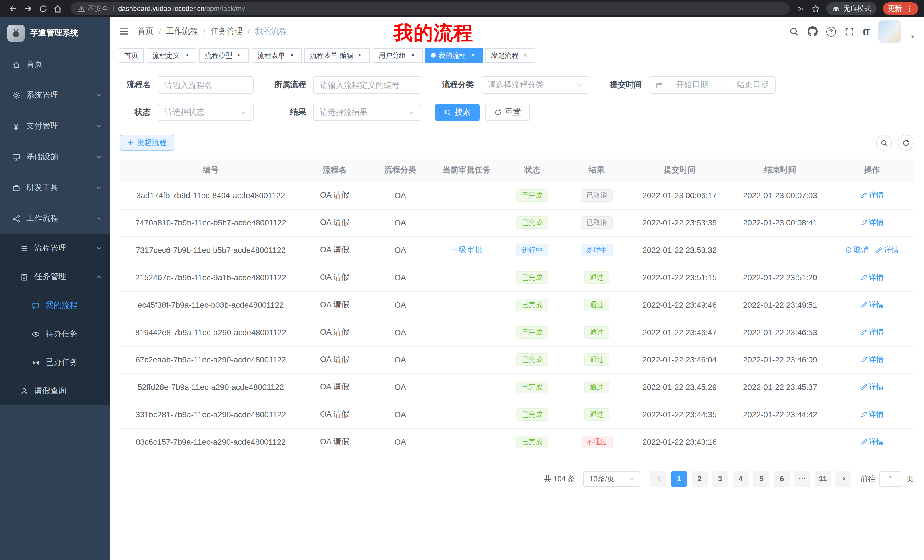 This screenshot has height=560, width=924. Describe the element at coordinates (226, 31) in the screenshot. I see `breadcrumb-task-management: 任务管理` at that location.